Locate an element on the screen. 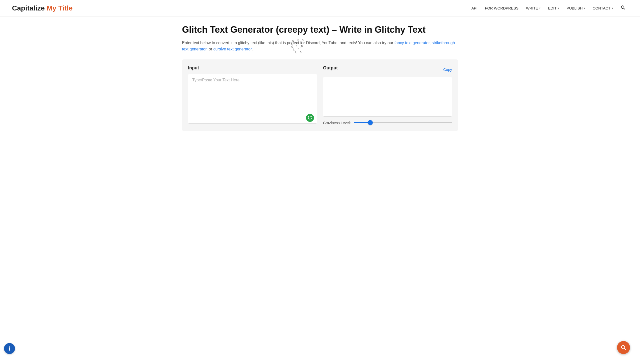 This screenshot has width=640, height=364. input-wrapper is located at coordinates (253, 99).